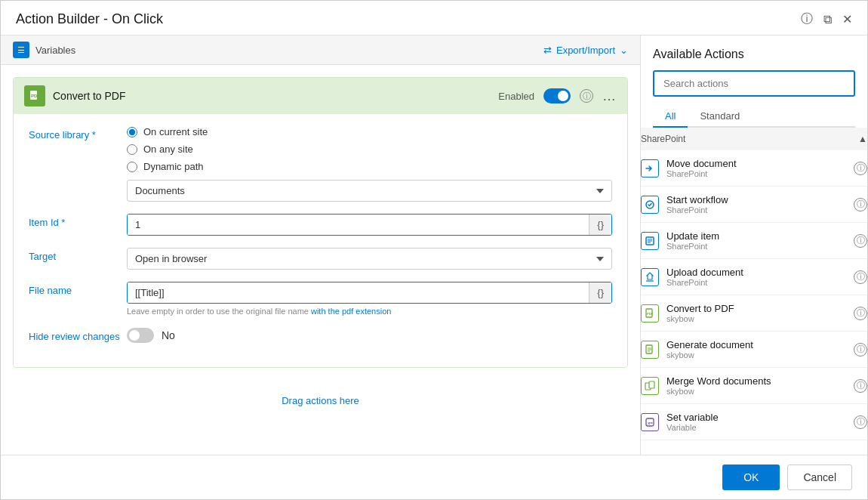 The height and width of the screenshot is (500, 868). What do you see at coordinates (557, 97) in the screenshot?
I see `action-card-controls: Enabled ⓘ …` at bounding box center [557, 97].